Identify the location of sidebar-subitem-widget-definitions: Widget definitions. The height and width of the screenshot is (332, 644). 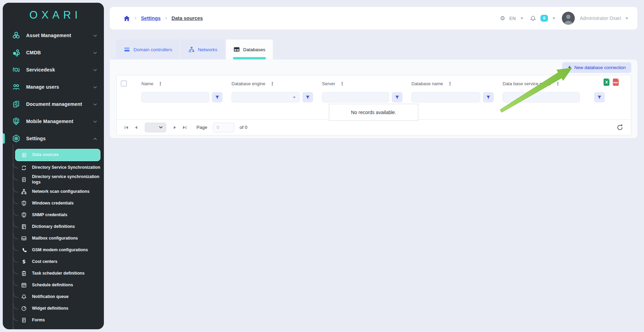
(53, 309).